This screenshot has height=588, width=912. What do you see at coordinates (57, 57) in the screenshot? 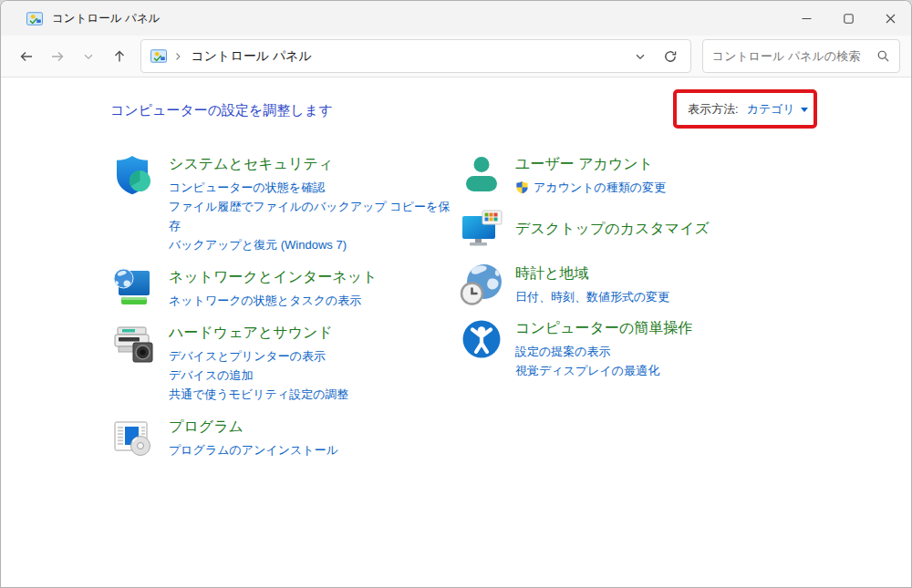
I see `forward-button` at bounding box center [57, 57].